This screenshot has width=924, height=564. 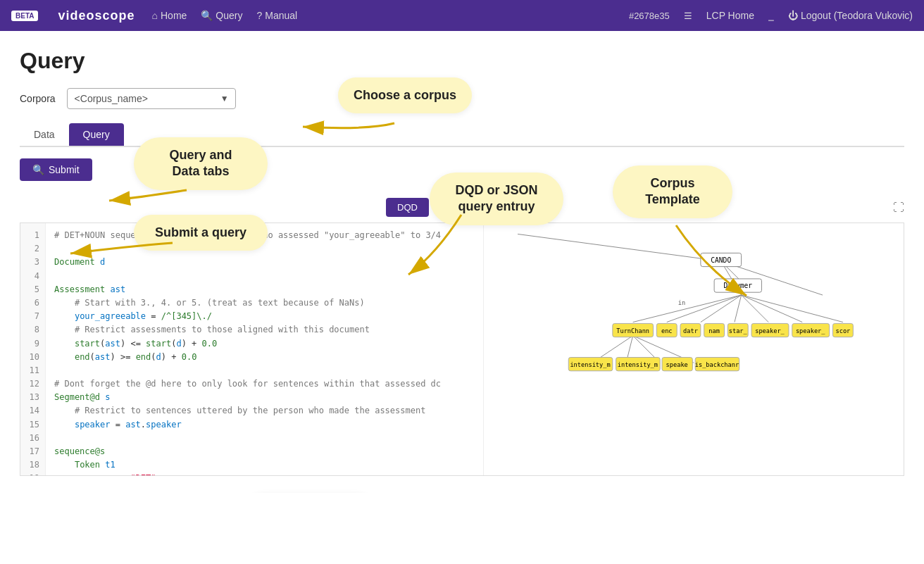 What do you see at coordinates (434, 207) in the screenshot?
I see `format-tabs: DQD JSON` at bounding box center [434, 207].